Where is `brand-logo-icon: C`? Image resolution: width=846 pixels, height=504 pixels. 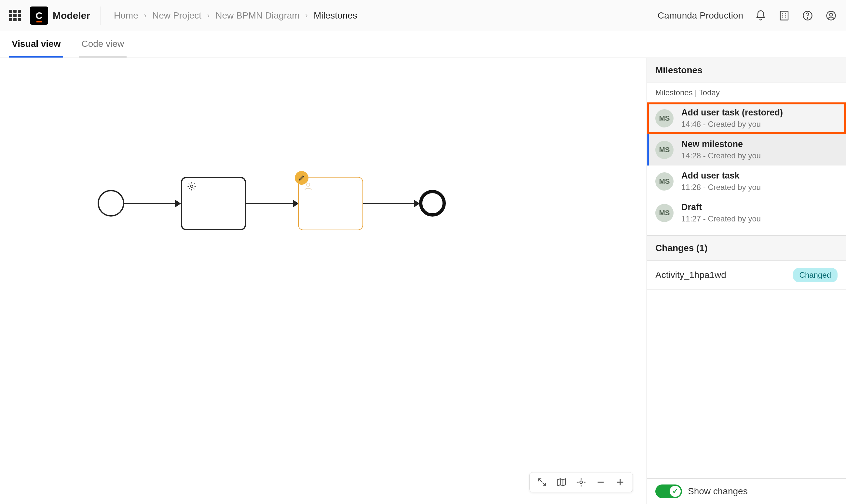
brand-logo-icon: C is located at coordinates (39, 16).